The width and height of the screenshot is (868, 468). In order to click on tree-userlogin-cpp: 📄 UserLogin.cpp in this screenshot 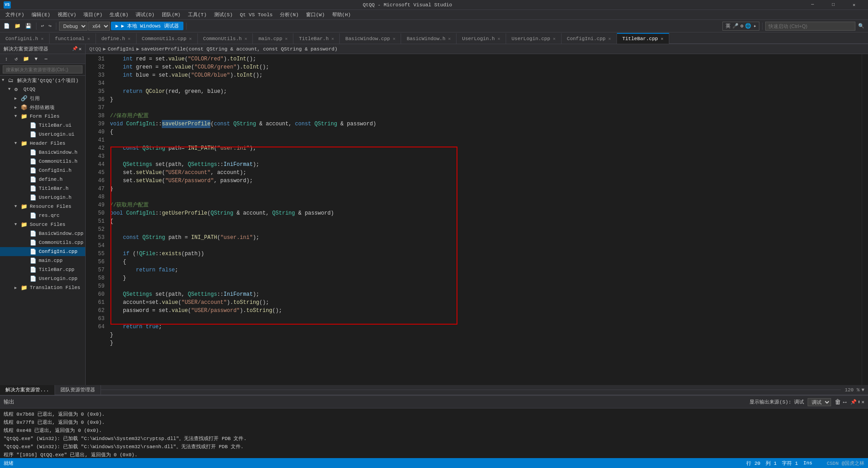, I will do `click(42, 279)`.